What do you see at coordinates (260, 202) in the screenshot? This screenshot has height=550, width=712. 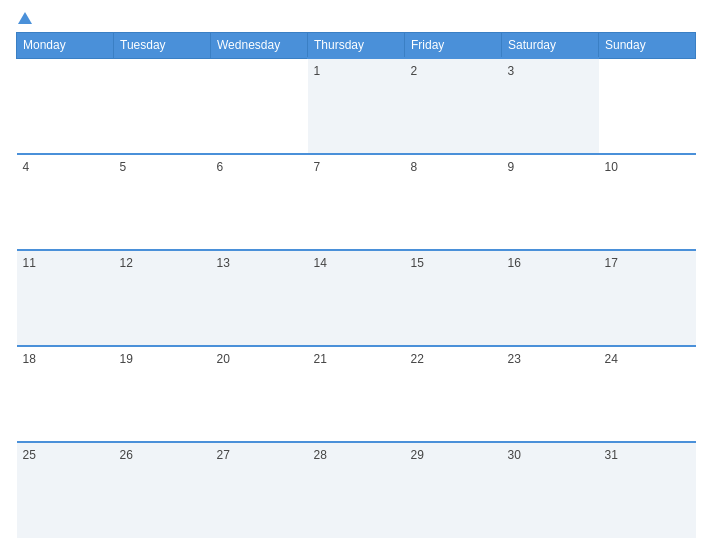 I see `calendar-cell: 6` at bounding box center [260, 202].